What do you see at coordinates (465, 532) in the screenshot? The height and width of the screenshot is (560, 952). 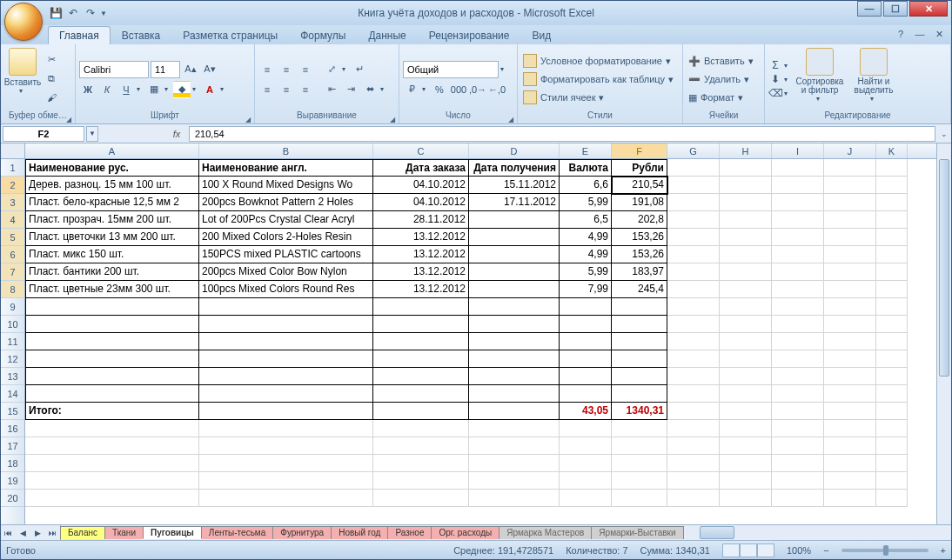 I see `sheet-tab-7: Орг. расходы` at bounding box center [465, 532].